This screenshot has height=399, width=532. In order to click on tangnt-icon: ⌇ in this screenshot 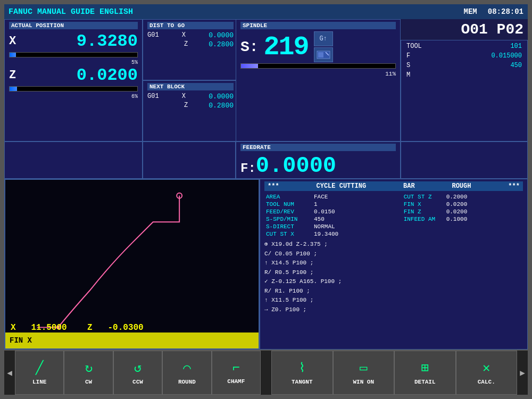, I will do `click(302, 368)`.